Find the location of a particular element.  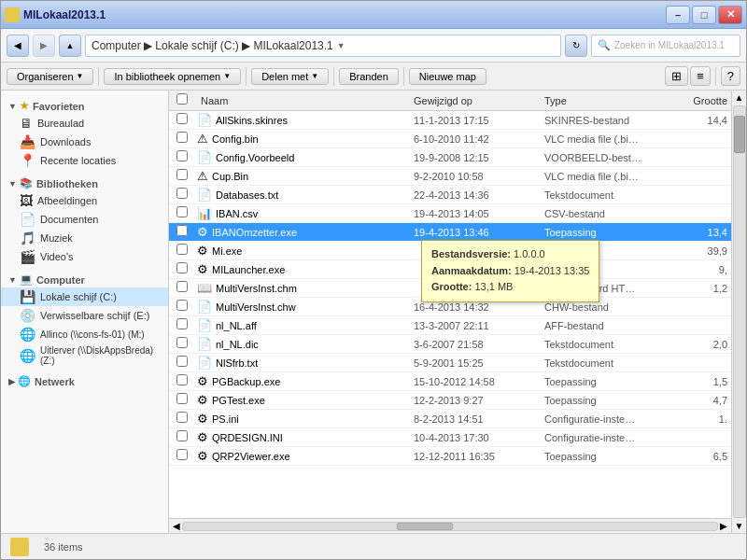

burn-button: Branden is located at coordinates (369, 77).